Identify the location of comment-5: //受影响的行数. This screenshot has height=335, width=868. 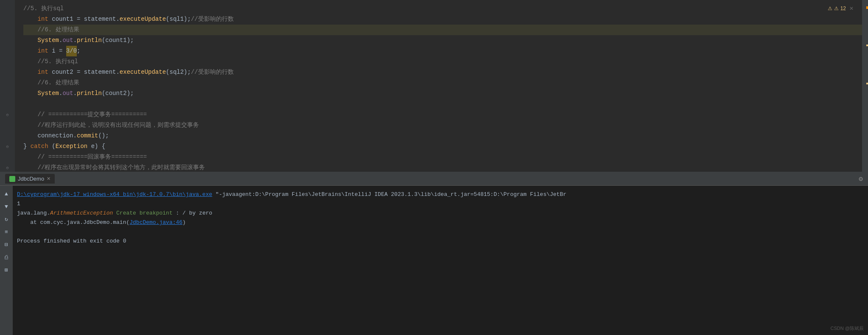
(212, 72).